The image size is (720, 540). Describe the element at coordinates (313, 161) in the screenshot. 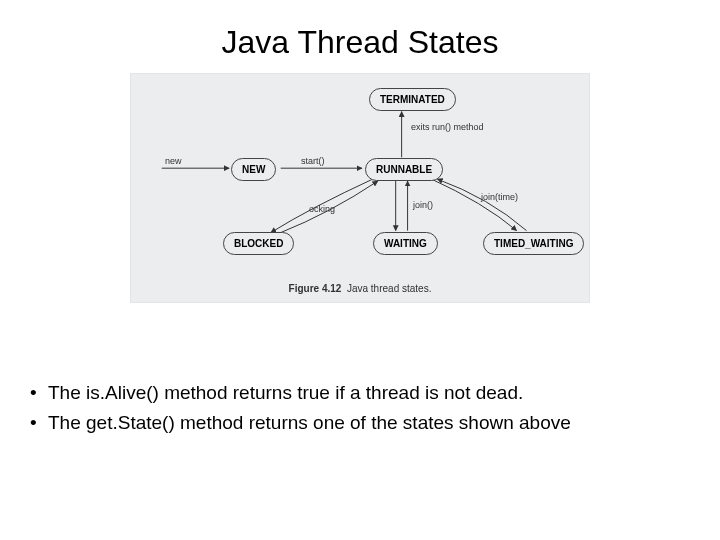

I see `edge-start: start()` at that location.